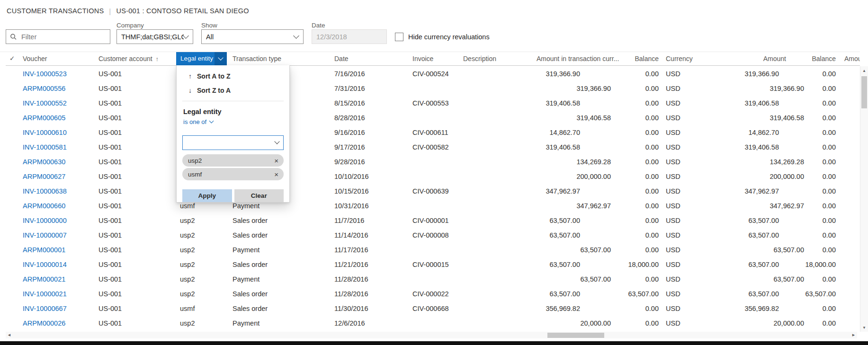 The width and height of the screenshot is (868, 345). What do you see at coordinates (349, 37) in the screenshot?
I see `date-field: 12/3/2018` at bounding box center [349, 37].